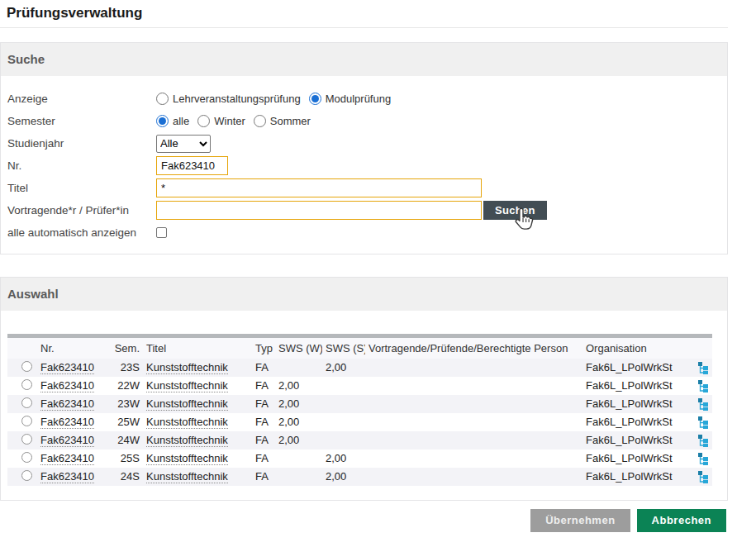 The image size is (756, 547). I want to click on col-org-icon, so click(702, 347).